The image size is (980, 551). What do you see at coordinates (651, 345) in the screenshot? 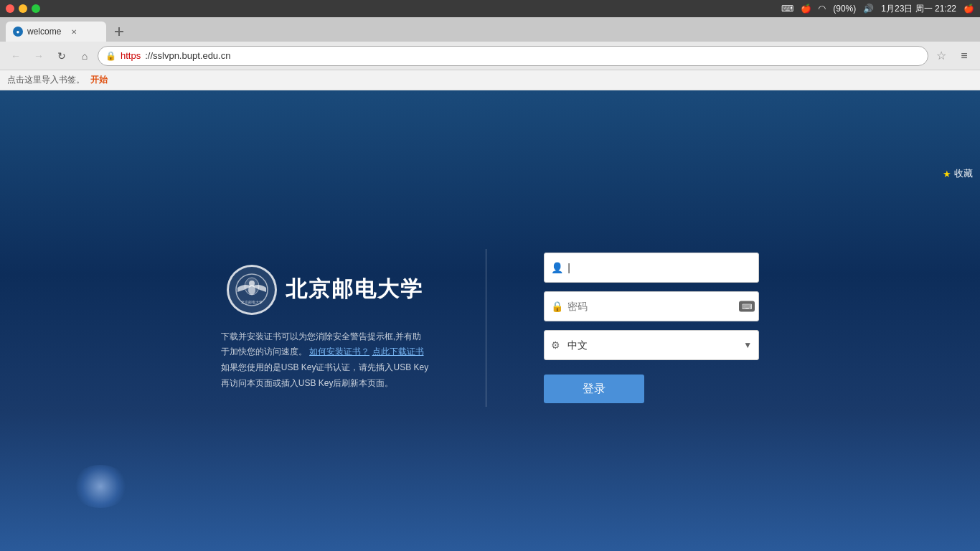
I see `language-select: 中文 English` at bounding box center [651, 345].